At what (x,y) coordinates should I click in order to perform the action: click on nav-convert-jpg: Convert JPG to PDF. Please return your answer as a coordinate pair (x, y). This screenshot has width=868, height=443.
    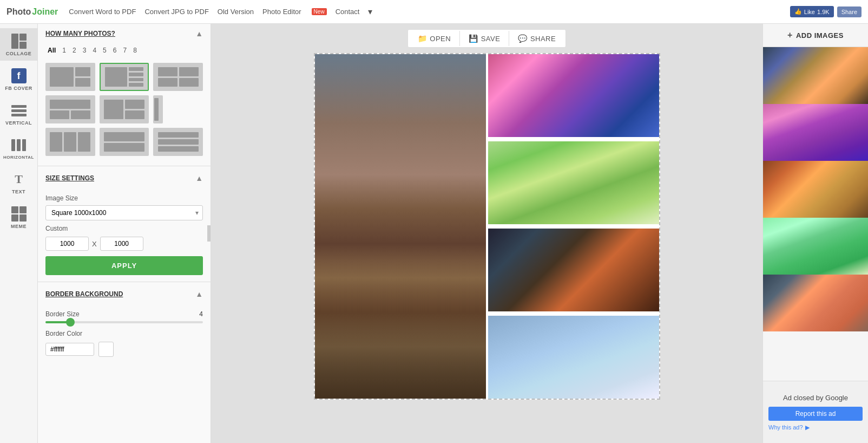
    Looking at the image, I should click on (176, 12).